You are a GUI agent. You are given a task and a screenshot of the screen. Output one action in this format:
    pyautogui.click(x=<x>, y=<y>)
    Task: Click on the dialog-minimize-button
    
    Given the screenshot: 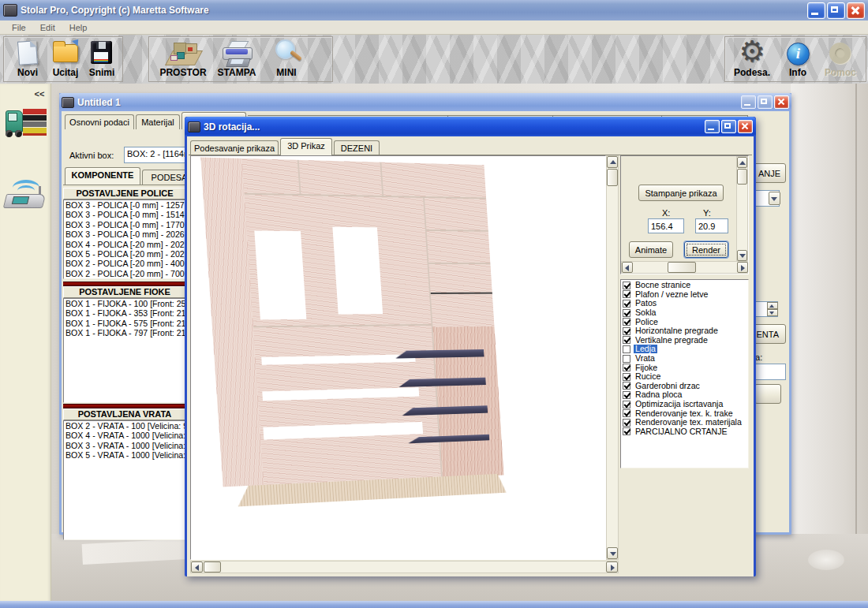 What is the action you would take?
    pyautogui.click(x=712, y=126)
    